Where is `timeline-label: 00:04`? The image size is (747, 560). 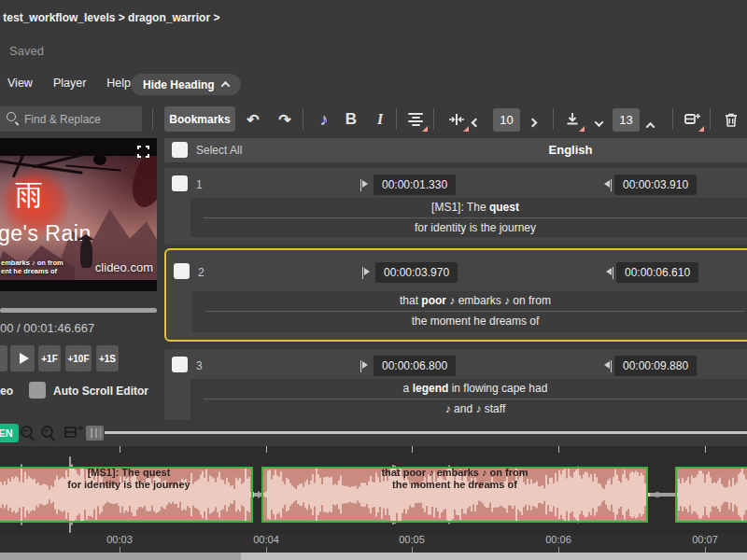 timeline-label: 00:04 is located at coordinates (266, 539).